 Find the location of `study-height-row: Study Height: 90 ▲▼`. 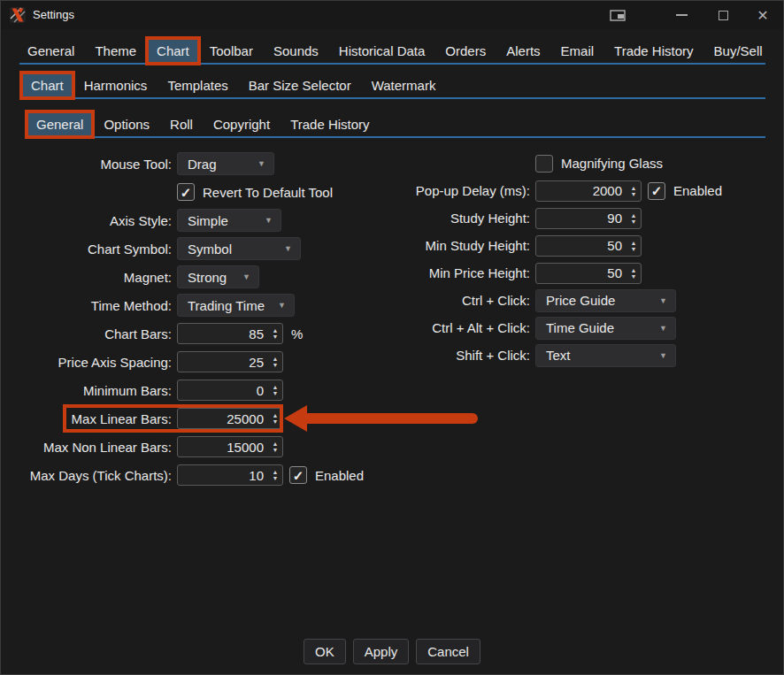

study-height-row: Study Height: 90 ▲▼ is located at coordinates (588, 218).